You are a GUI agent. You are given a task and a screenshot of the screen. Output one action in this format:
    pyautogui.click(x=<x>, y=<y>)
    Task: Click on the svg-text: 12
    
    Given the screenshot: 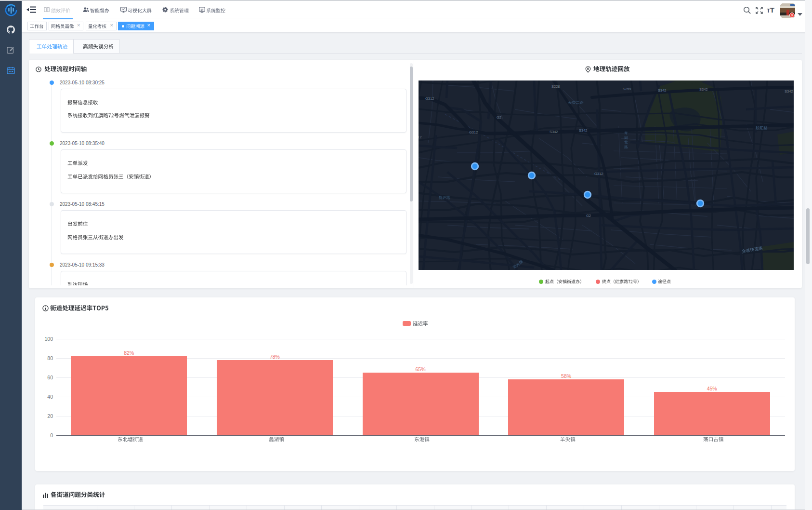 What is the action you would take?
    pyautogui.click(x=420, y=137)
    